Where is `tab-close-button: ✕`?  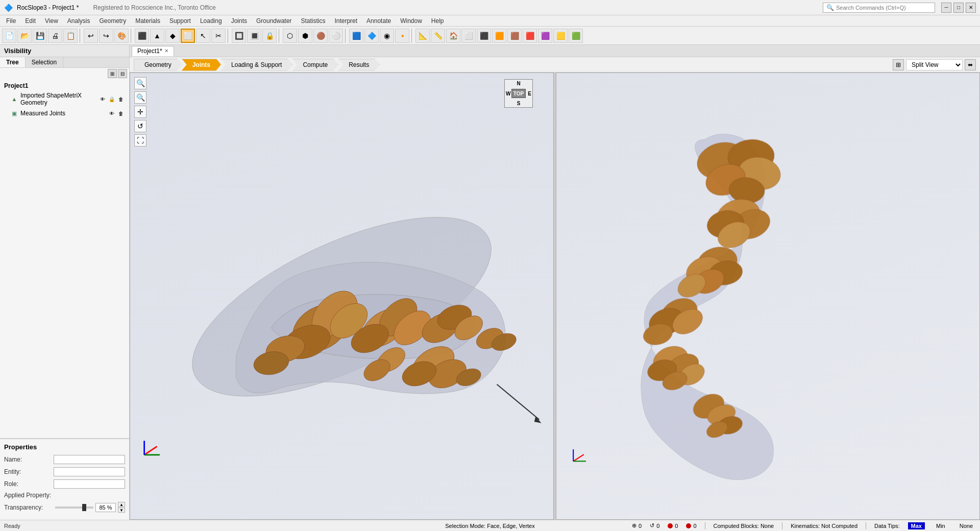 tab-close-button: ✕ is located at coordinates (166, 51).